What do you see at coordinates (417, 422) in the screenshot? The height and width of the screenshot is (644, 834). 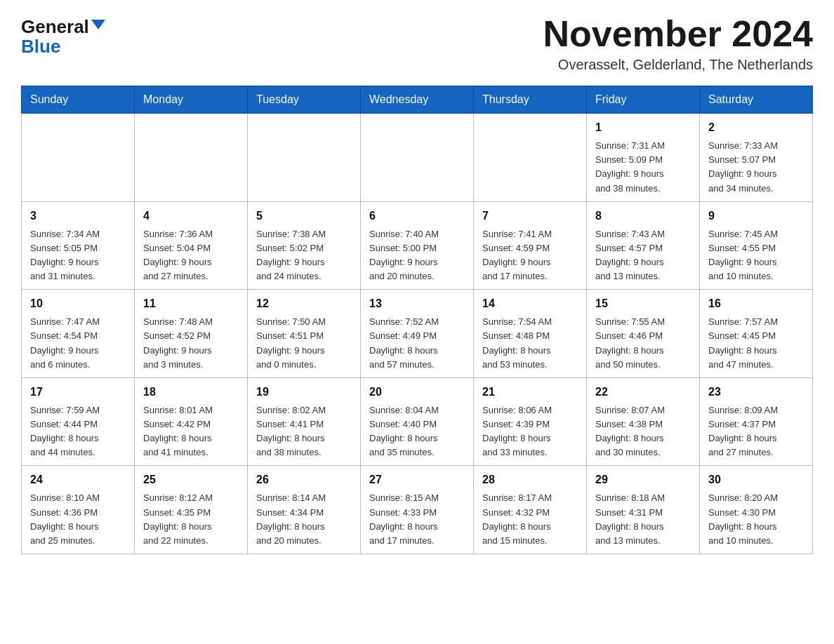 I see `calendar-week-row: 17Sunrise: 7:59 AM Sunset: 4:44 PM Dayli…` at bounding box center [417, 422].